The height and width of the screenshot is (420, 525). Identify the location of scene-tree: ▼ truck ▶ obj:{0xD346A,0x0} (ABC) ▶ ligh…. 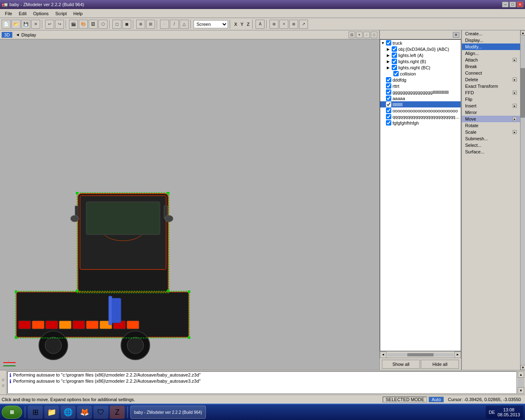
(420, 195).